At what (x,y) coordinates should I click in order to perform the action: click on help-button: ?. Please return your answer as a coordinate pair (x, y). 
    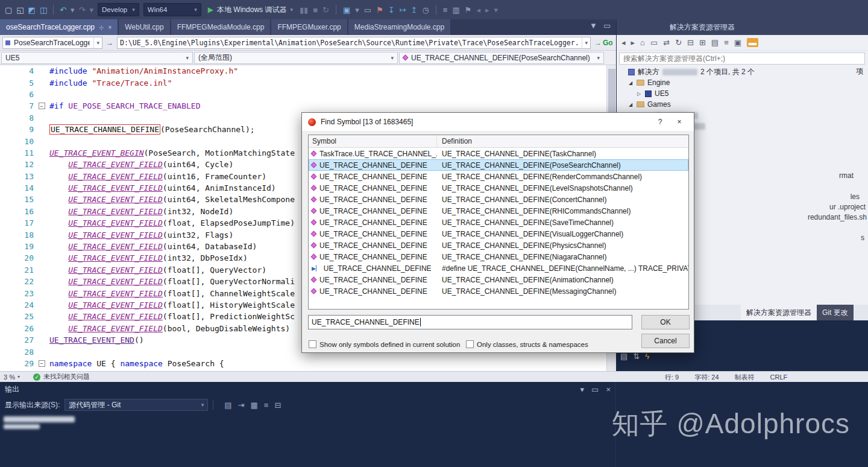
    Looking at the image, I should click on (660, 122).